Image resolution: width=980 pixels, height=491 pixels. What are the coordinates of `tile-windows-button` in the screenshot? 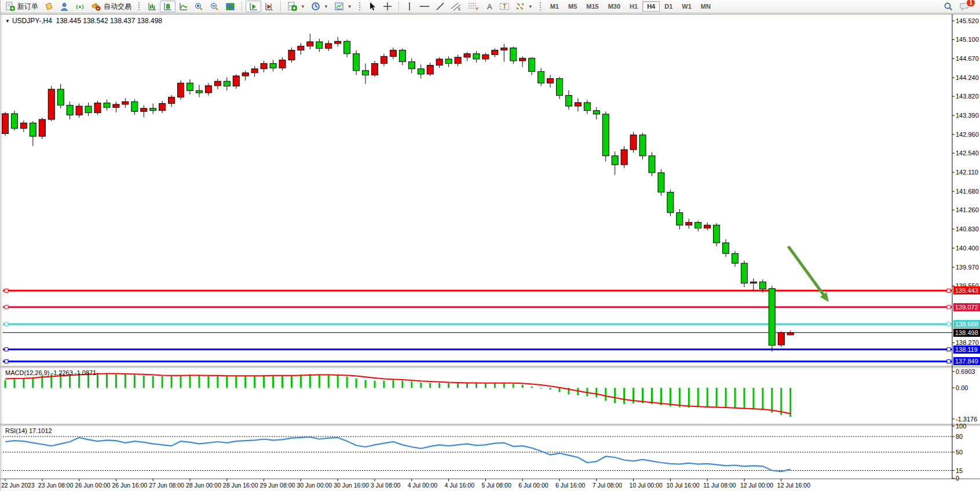 It's located at (231, 6).